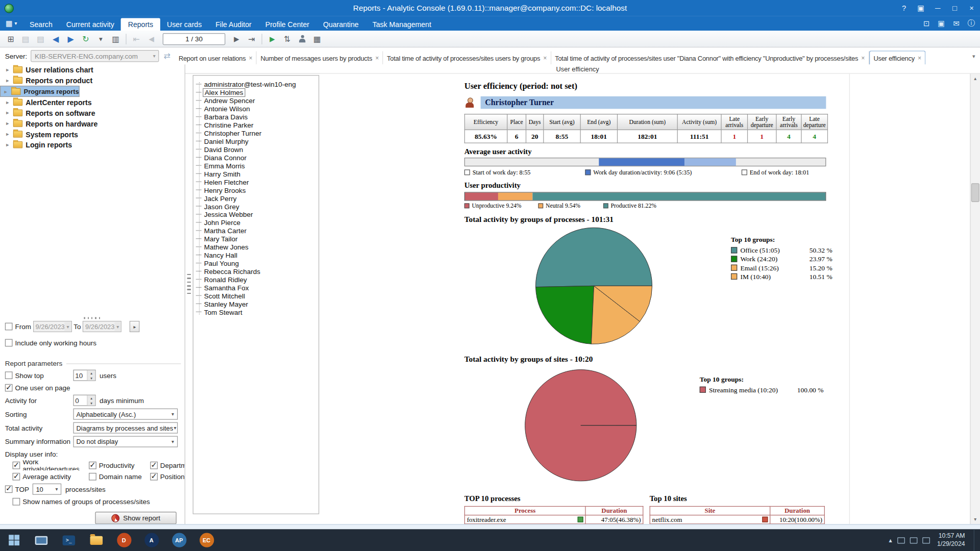 The width and height of the screenshot is (980, 551). What do you see at coordinates (256, 173) in the screenshot?
I see `user-list-item: Harry Smith` at bounding box center [256, 173].